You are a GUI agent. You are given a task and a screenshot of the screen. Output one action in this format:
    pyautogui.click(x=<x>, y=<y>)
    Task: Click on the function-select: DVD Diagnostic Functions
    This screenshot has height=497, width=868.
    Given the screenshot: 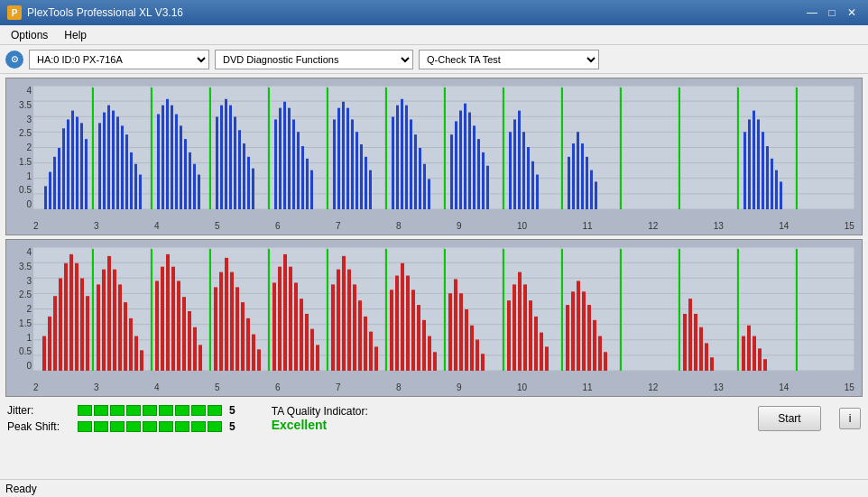 What is the action you would take?
    pyautogui.click(x=314, y=60)
    